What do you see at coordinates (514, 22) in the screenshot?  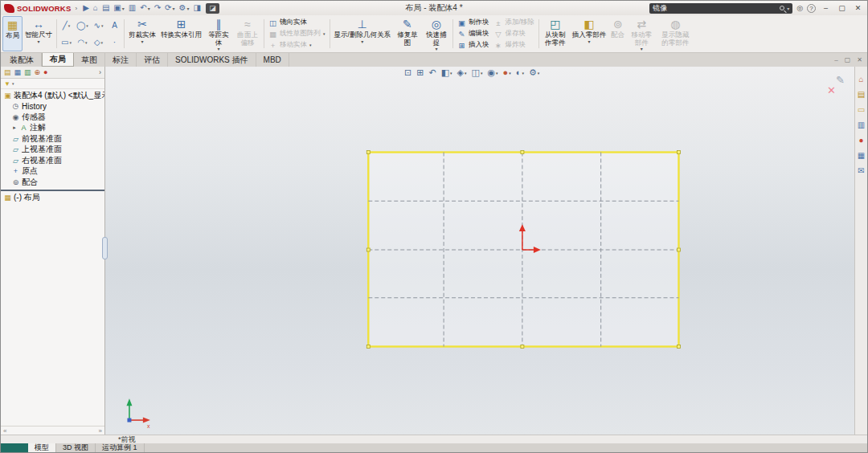 I see `add-remove-button: ± 添加/移除` at bounding box center [514, 22].